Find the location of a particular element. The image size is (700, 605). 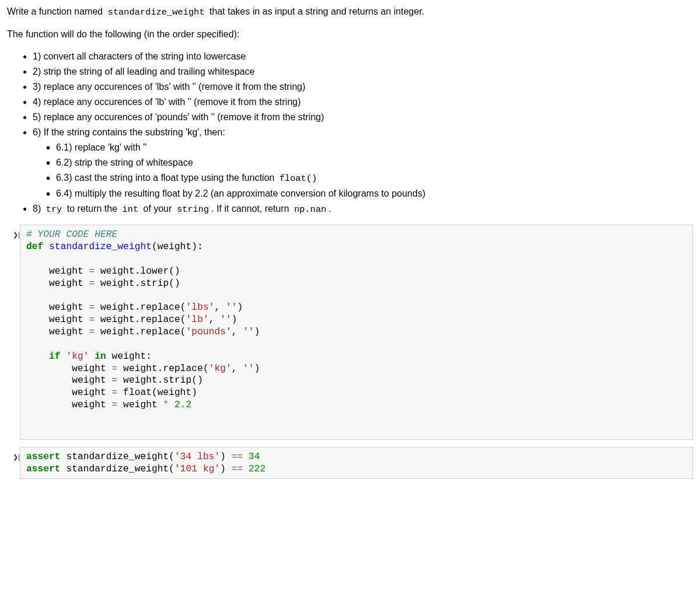

step-4: 4) replace any occurences of 'lb' with '… is located at coordinates (363, 102).